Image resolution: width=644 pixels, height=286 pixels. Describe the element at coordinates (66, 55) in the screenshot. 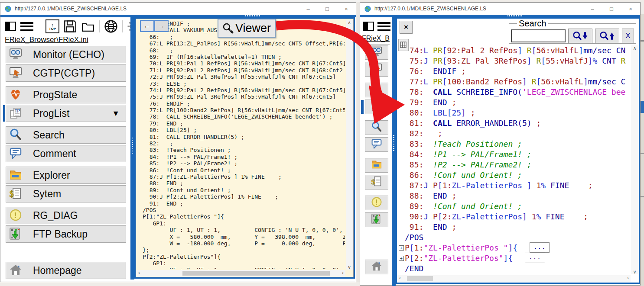

I see `sidebar-item-monitor-echo-: Monitor (ECHO)` at that location.